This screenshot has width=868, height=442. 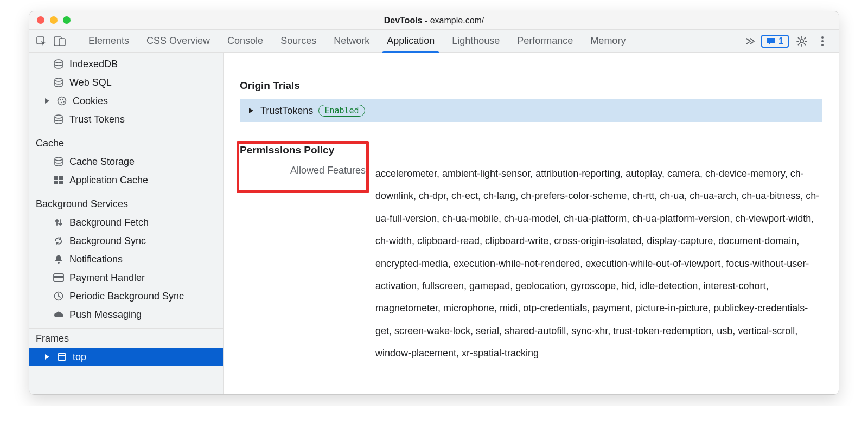 I want to click on sidebar-item-label: Cache Storage, so click(x=102, y=162).